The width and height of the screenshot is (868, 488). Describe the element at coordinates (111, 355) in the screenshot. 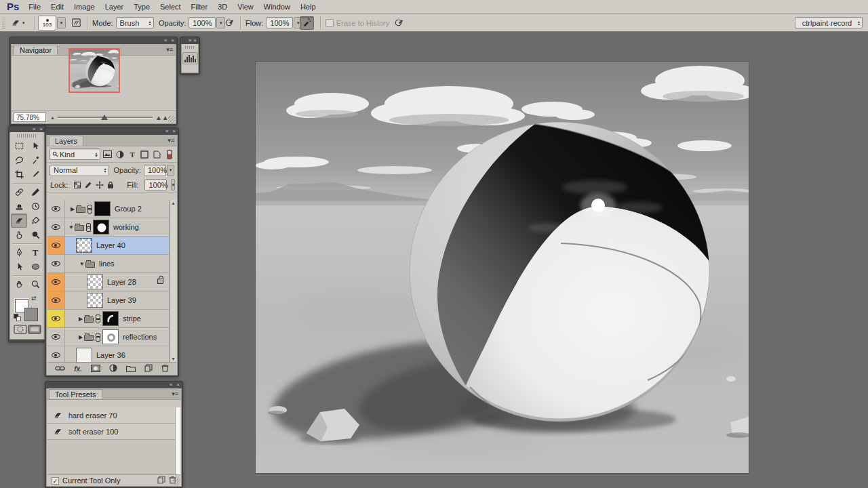

I see `layer-name: Layer 36` at that location.